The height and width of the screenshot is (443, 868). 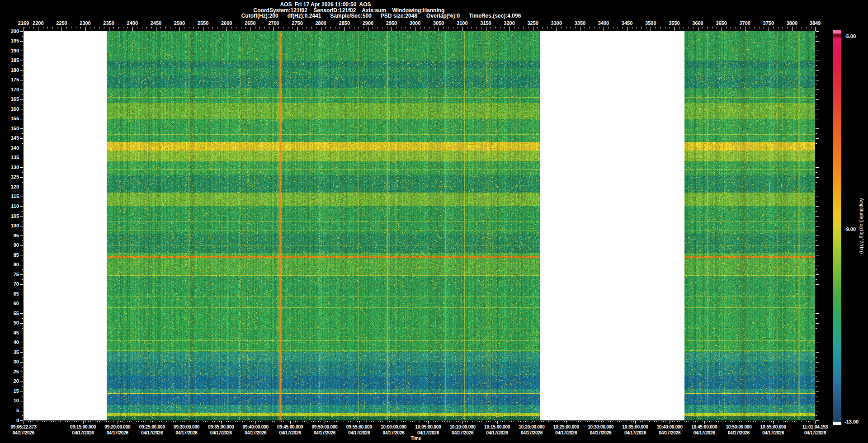 I want to click on top-axis-tick-label: 3849, so click(x=815, y=23).